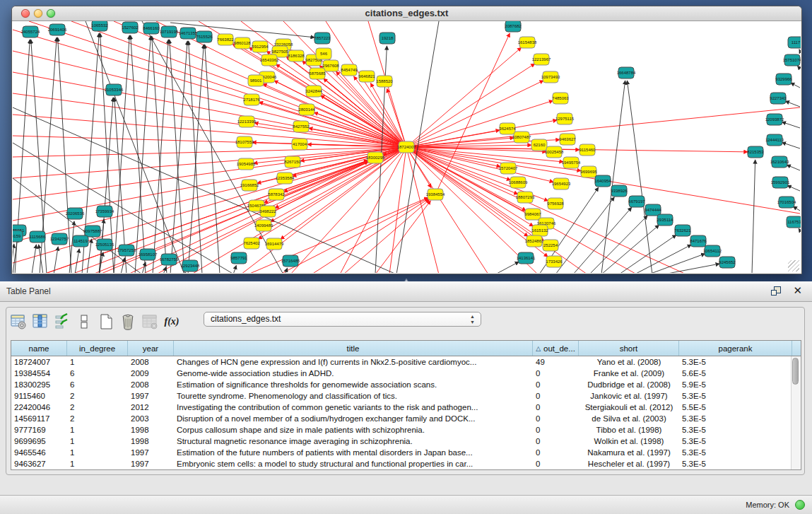 The image size is (812, 514). What do you see at coordinates (239, 258) in the screenshot?
I see `graph-node: 9857791` at bounding box center [239, 258].